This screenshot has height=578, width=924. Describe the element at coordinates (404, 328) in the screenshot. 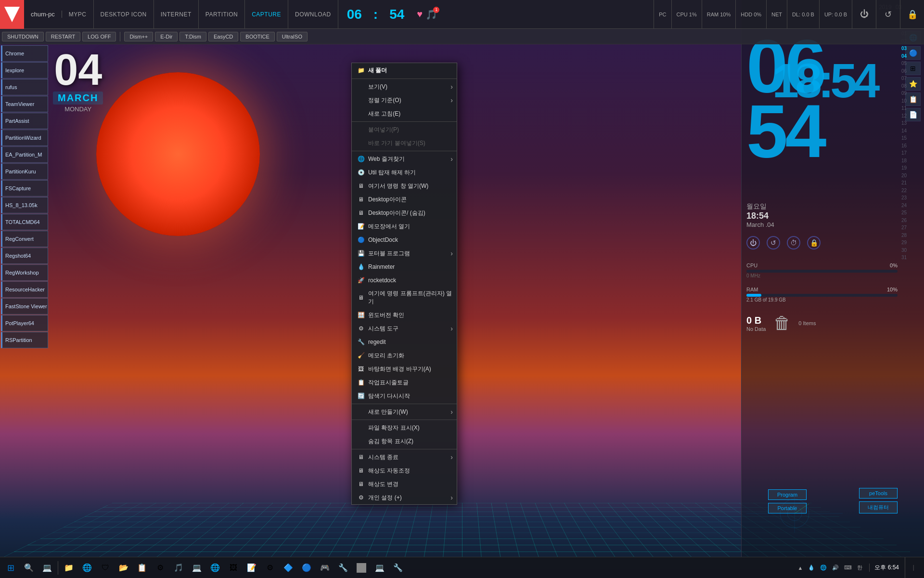

I see `ctx-system-tools: ⚙ 시스템 도구` at that location.